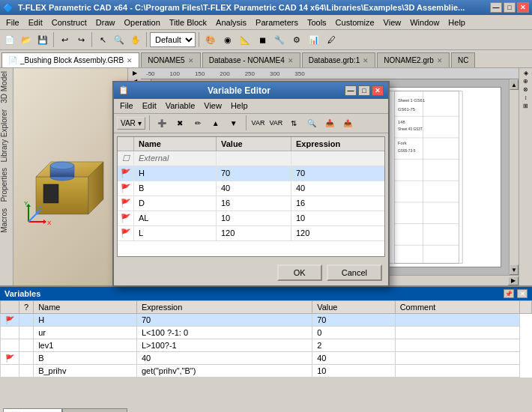 This screenshot has width=532, height=412. I want to click on modal-menu-file: File, so click(127, 106).